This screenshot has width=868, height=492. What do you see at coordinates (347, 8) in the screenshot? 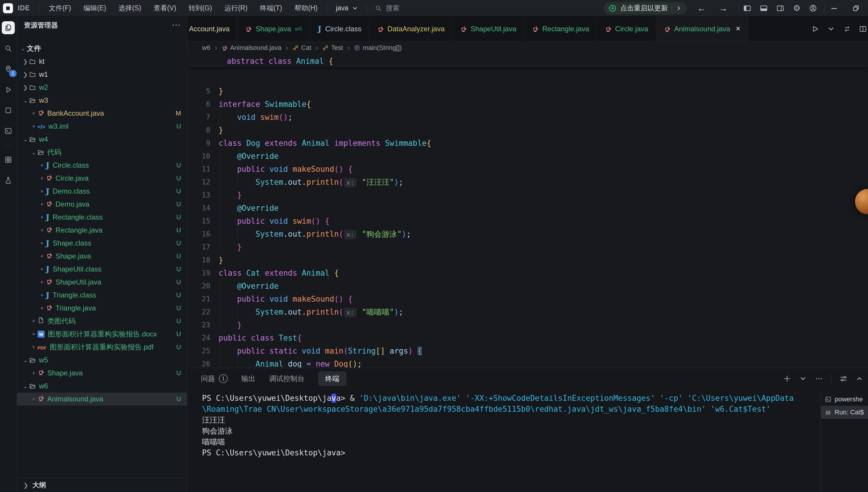
I see `project-picker: java` at bounding box center [347, 8].